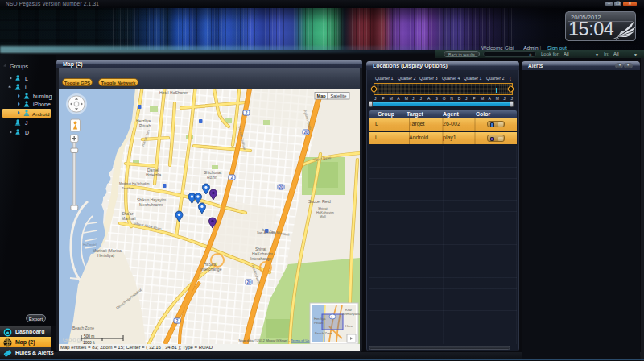  What do you see at coordinates (134, 184) in the screenshot?
I see `svg-text: Medinat HaYehudim` at bounding box center [134, 184].